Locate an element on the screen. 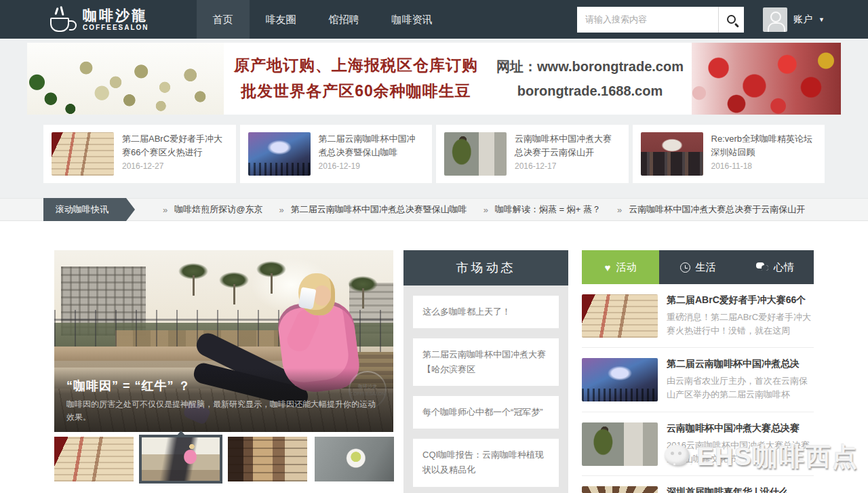  search-icon is located at coordinates (731, 19).